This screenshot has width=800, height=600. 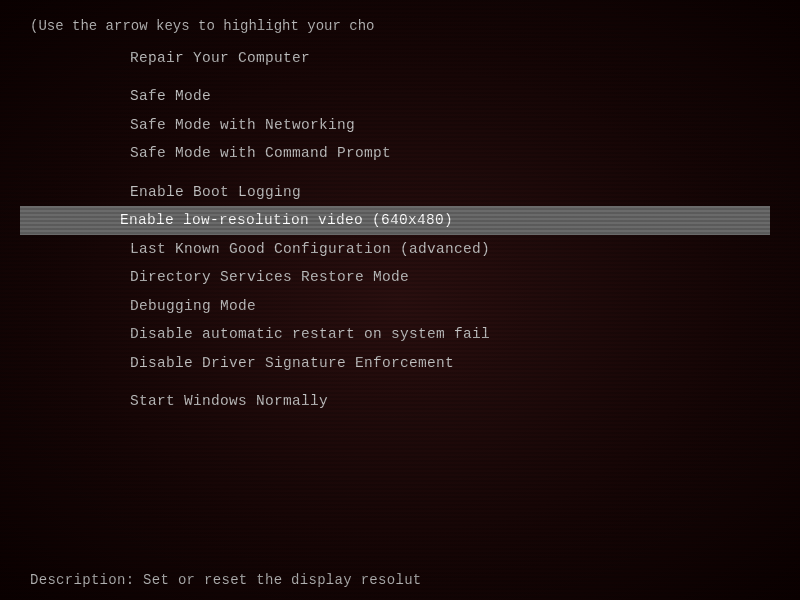 What do you see at coordinates (400, 277) in the screenshot?
I see `menu-item-directory: Directory Services Restore Mode` at bounding box center [400, 277].